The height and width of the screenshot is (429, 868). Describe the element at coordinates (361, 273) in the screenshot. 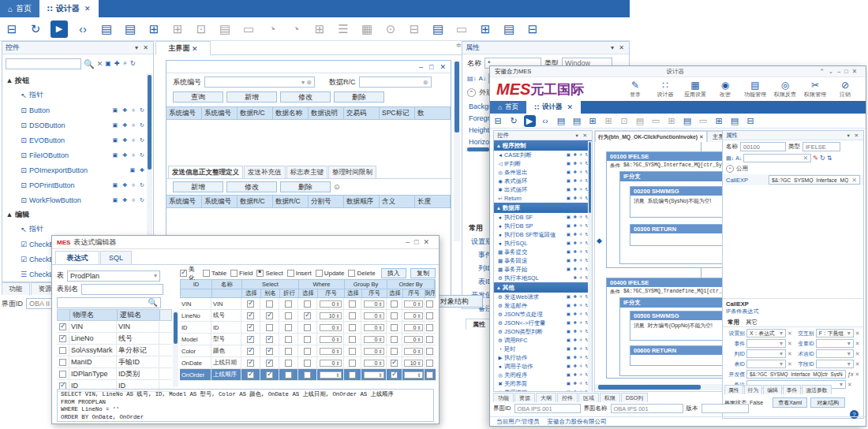

I see `option-checkbox: Delete` at that location.